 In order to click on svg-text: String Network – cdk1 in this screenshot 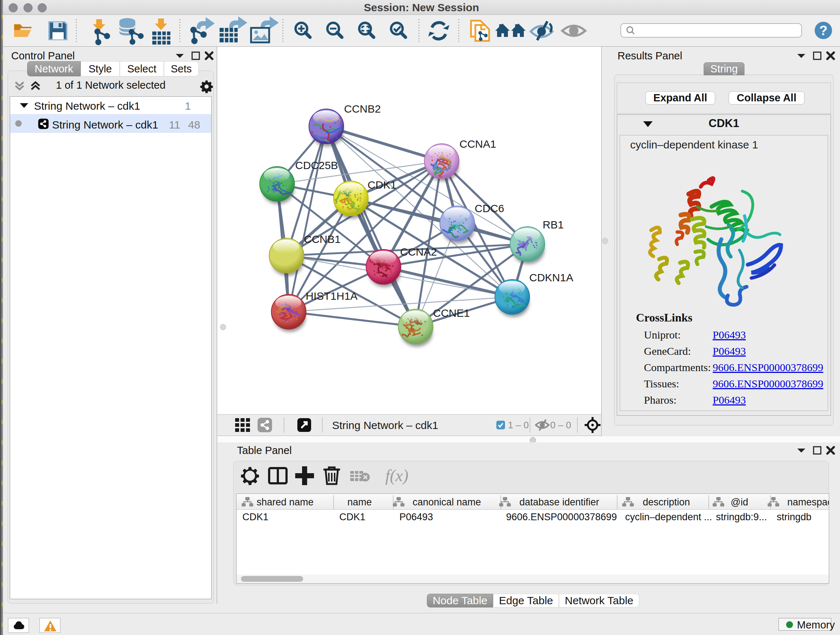, I will do `click(385, 425)`.